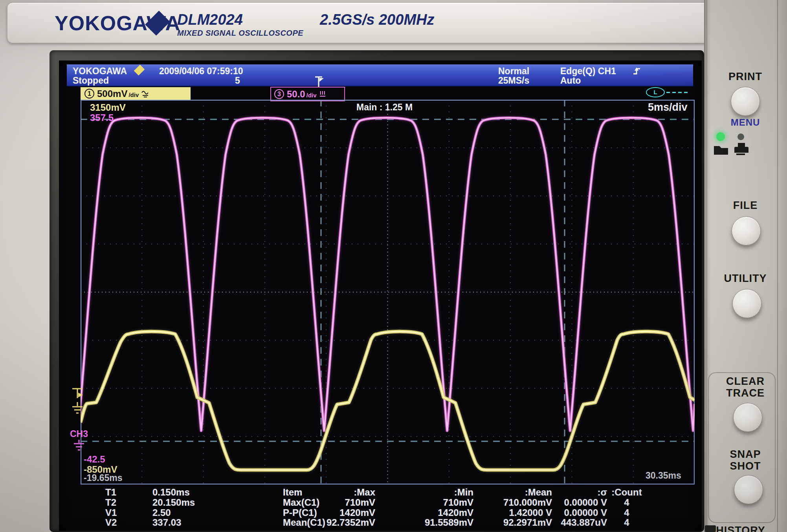  Describe the element at coordinates (441, 503) in the screenshot. I see `meas-min: 710mV` at that location.